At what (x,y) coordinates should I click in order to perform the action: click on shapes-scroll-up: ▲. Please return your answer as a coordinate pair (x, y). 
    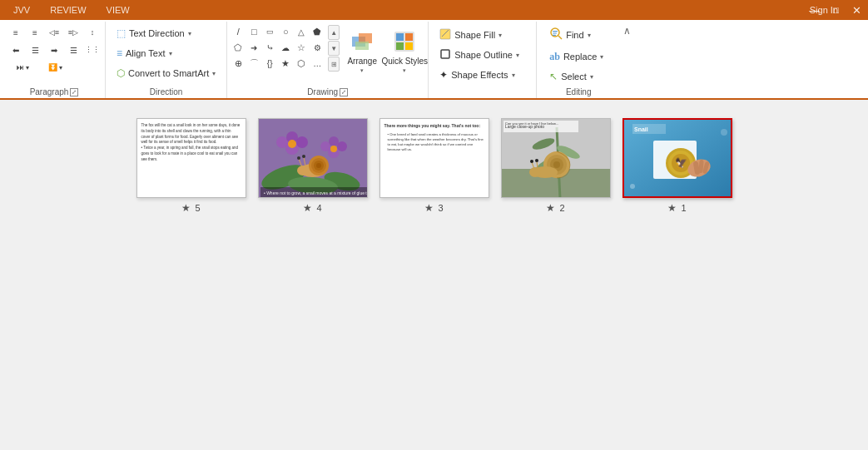
    Looking at the image, I should click on (334, 32).